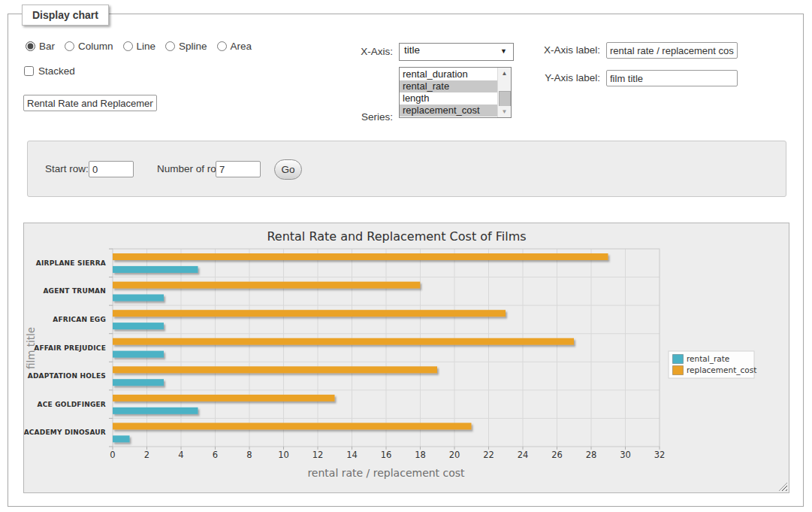 The width and height of the screenshot is (812, 512). What do you see at coordinates (113, 455) in the screenshot?
I see `x-tick-label: 0` at bounding box center [113, 455].